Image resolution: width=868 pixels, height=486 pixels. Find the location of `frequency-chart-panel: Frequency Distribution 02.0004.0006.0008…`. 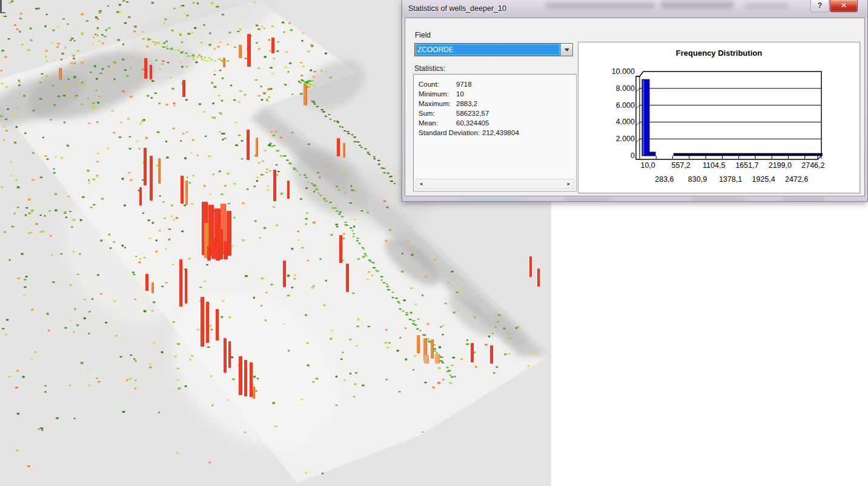

frequency-chart-panel: Frequency Distribution 02.0004.0006.0008… is located at coordinates (719, 118).